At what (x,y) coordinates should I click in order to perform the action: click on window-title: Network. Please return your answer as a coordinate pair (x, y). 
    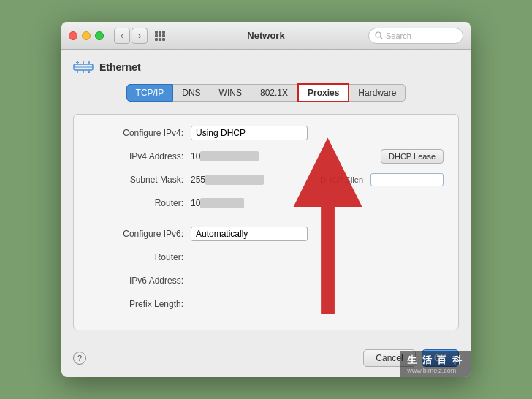
    Looking at the image, I should click on (266, 35).